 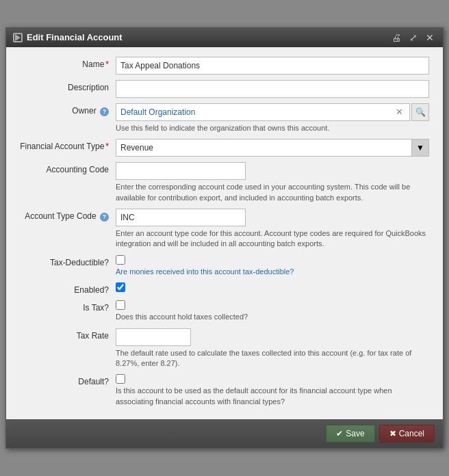 I want to click on owner-help-icon: ?, so click(x=104, y=112).